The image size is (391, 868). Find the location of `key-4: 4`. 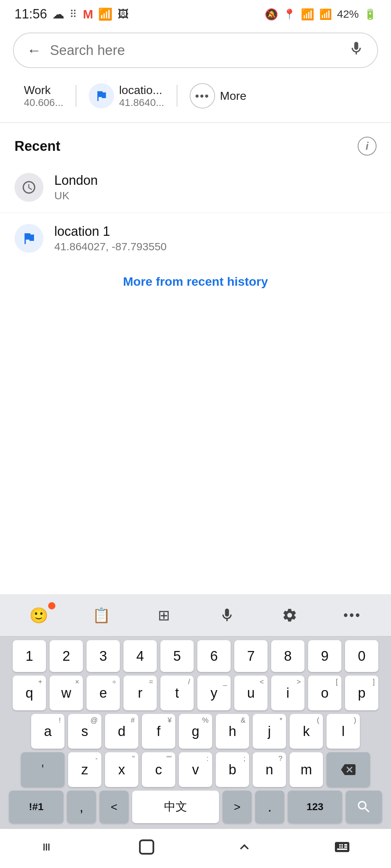

key-4: 4 is located at coordinates (140, 656).